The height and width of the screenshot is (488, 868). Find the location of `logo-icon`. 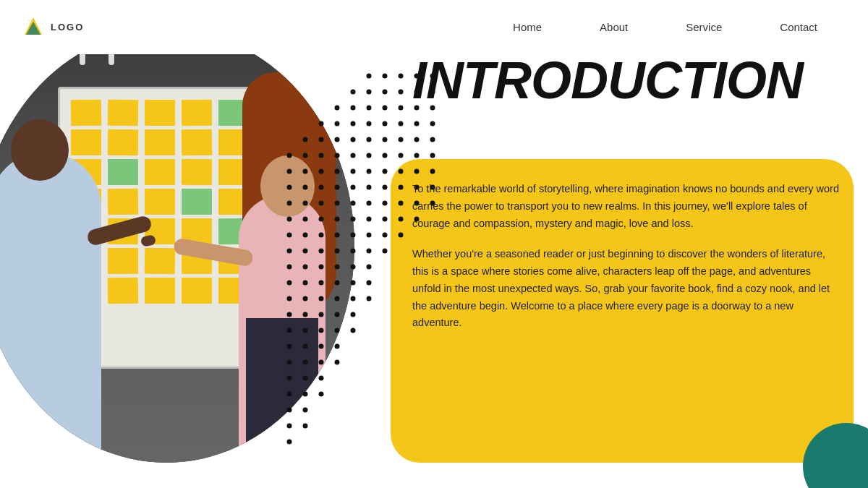

logo-icon is located at coordinates (33, 27).